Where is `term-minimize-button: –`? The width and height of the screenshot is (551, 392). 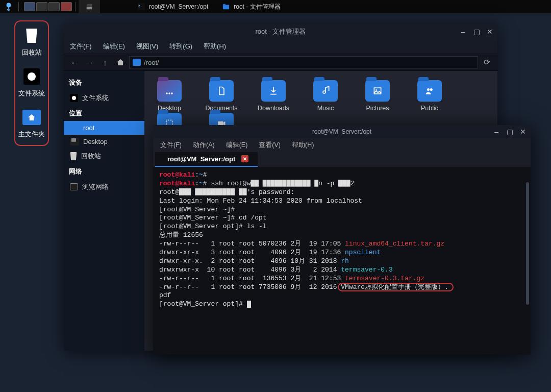
term-minimize-button: – is located at coordinates (496, 132).